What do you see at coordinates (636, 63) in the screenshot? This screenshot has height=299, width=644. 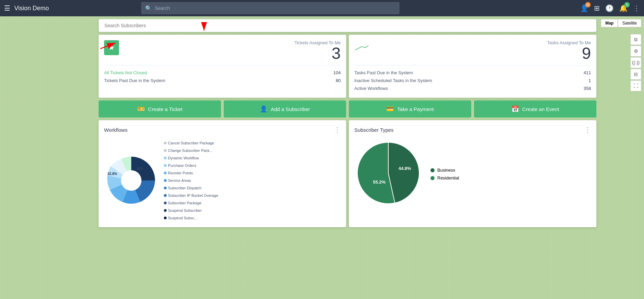 I see `map-controls: ⧉ ⚙ ((·)) ⊟ ⛶` at bounding box center [636, 63].